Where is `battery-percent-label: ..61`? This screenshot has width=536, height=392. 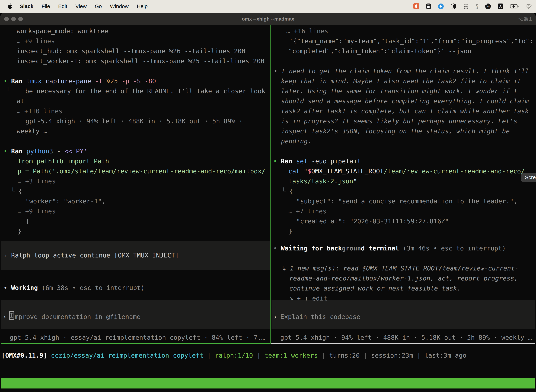 battery-percent-label: ..61 is located at coordinates (488, 7).